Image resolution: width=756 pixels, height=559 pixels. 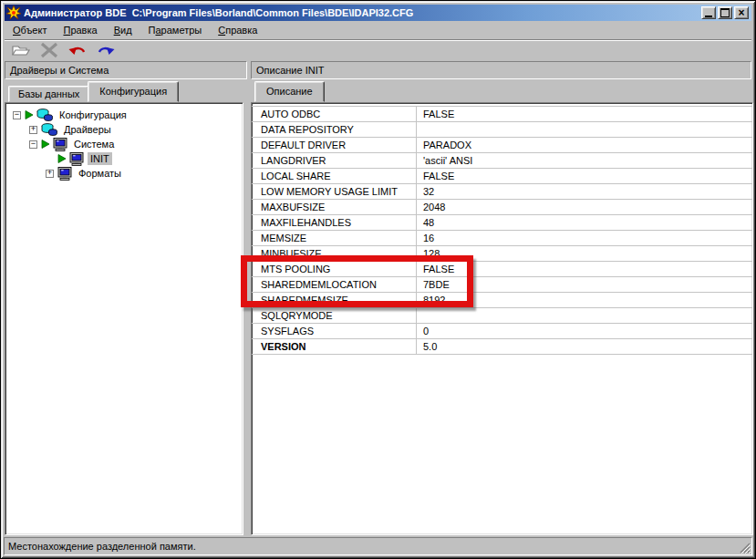 What do you see at coordinates (49, 50) in the screenshot?
I see `delete-button` at bounding box center [49, 50].